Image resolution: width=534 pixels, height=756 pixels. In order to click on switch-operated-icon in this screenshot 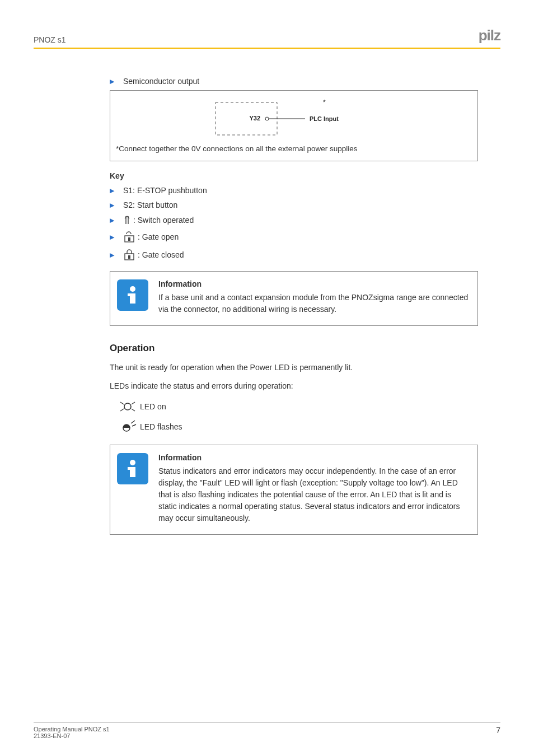, I will do `click(127, 220)`.